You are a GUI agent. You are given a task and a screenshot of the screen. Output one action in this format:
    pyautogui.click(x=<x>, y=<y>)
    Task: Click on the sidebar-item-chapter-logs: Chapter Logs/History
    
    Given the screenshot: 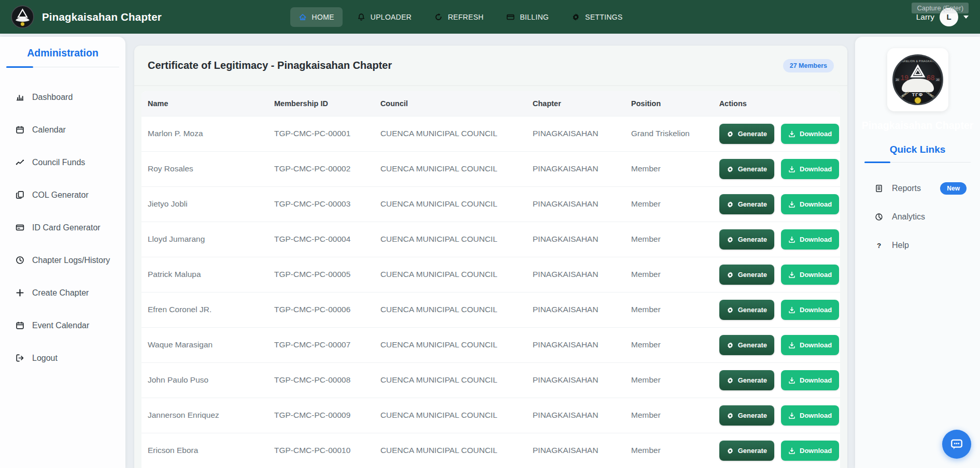 What is the action you would take?
    pyautogui.click(x=63, y=260)
    